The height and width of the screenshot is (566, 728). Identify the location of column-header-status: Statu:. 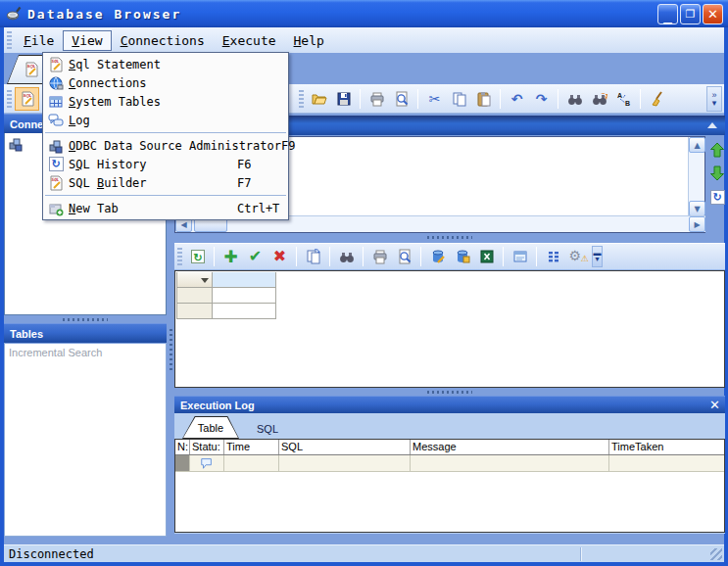
(208, 447).